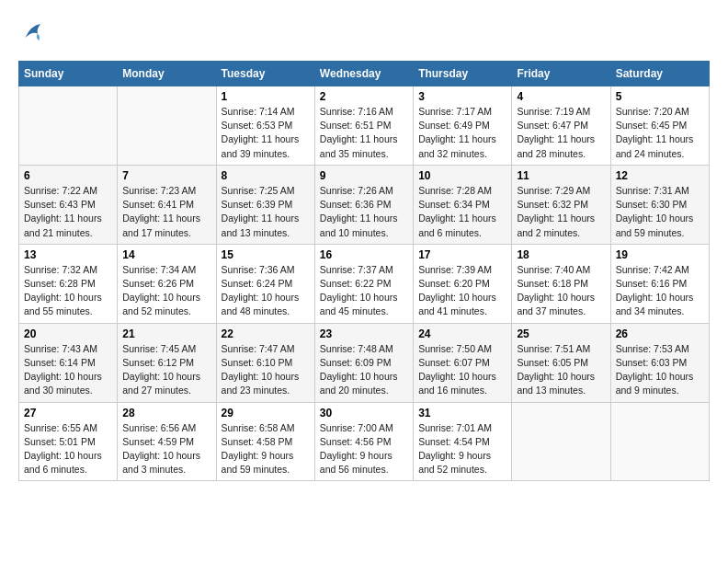 The height and width of the screenshot is (563, 728). Describe the element at coordinates (32, 32) in the screenshot. I see `logo-icon` at that location.